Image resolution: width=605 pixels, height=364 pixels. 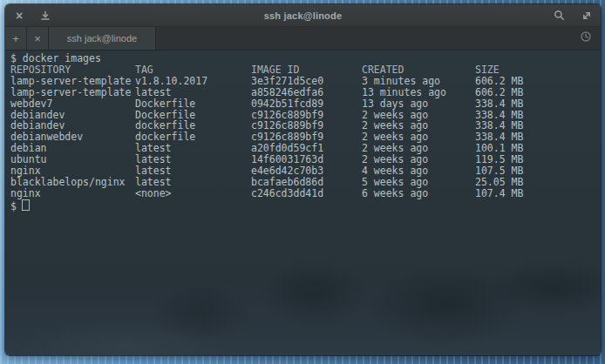 What do you see at coordinates (45, 16) in the screenshot?
I see `download-button` at bounding box center [45, 16].